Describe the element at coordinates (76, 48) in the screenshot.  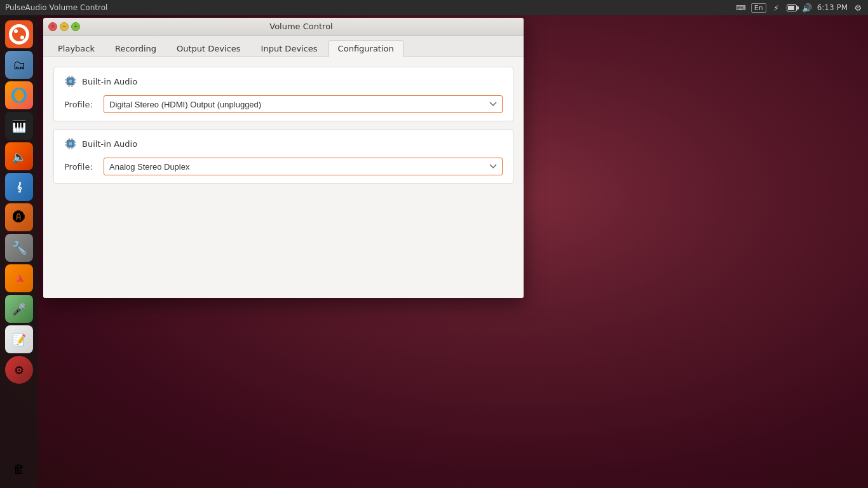
I see `tab-playback: Playback` at that location.